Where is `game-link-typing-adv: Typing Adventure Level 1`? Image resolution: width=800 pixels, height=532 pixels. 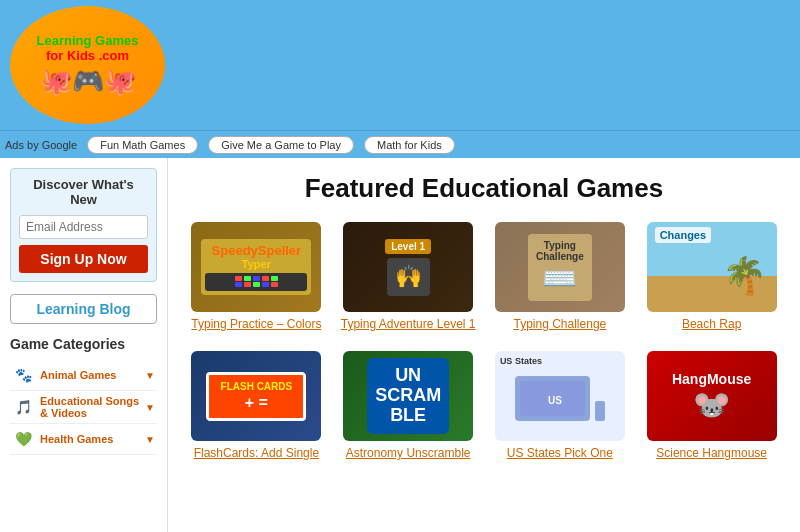 game-link-typing-adv: Typing Adventure Level 1 is located at coordinates (408, 324).